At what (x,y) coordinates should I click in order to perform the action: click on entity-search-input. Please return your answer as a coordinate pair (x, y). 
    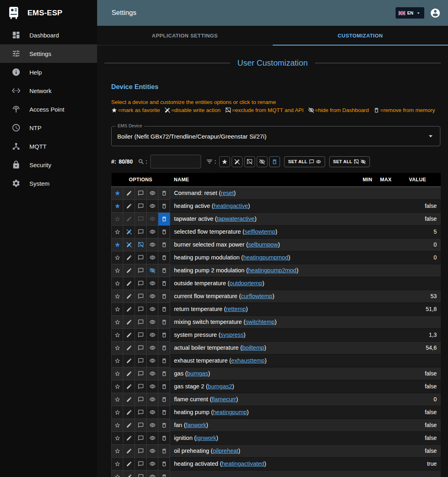
    Looking at the image, I should click on (176, 162).